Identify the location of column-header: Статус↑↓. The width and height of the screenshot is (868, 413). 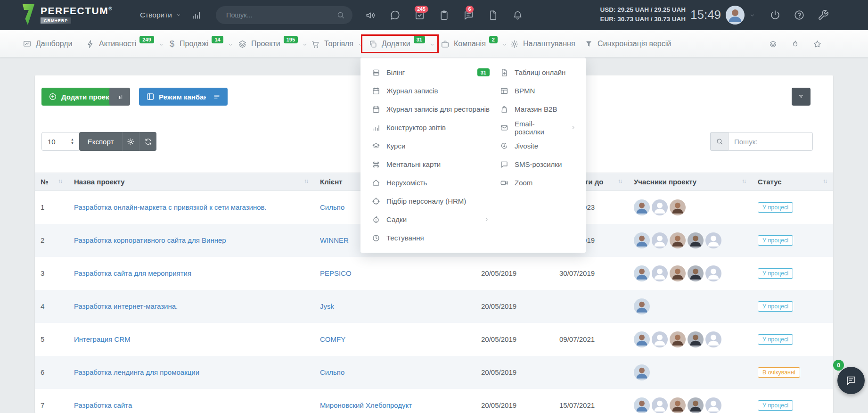
(793, 182).